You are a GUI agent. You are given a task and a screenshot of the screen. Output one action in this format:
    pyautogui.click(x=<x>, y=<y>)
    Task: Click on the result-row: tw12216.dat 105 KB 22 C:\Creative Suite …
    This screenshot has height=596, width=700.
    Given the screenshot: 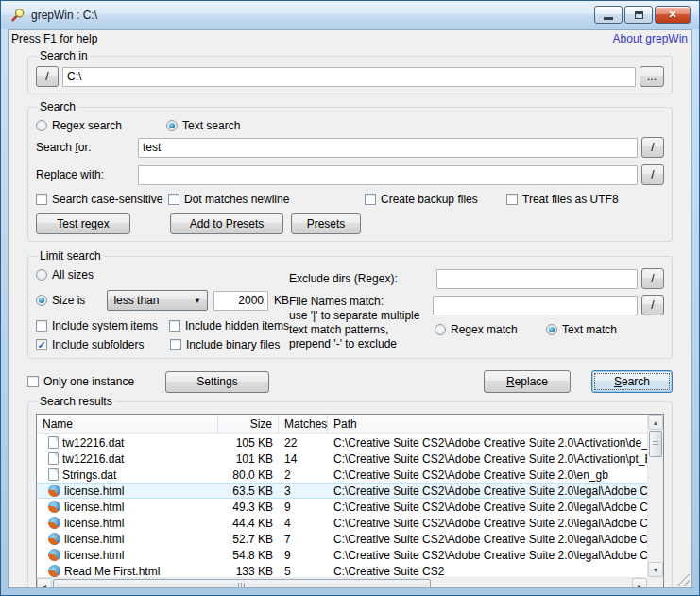 What is the action you would take?
    pyautogui.click(x=342, y=442)
    